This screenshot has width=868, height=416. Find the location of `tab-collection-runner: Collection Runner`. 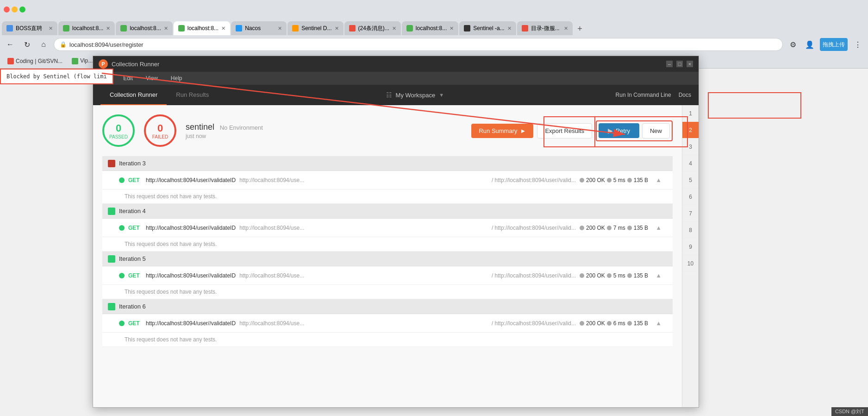

tab-collection-runner: Collection Runner is located at coordinates (133, 95).